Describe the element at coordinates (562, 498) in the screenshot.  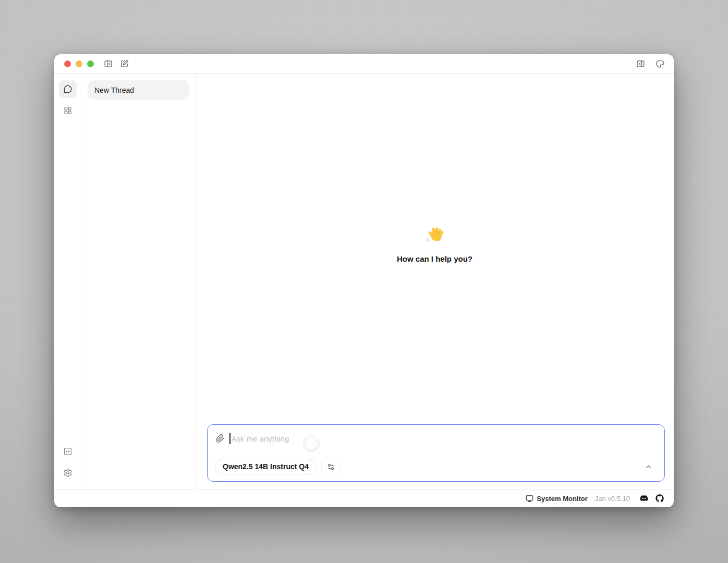
I see `system-monitor-label: System Monitor` at that location.